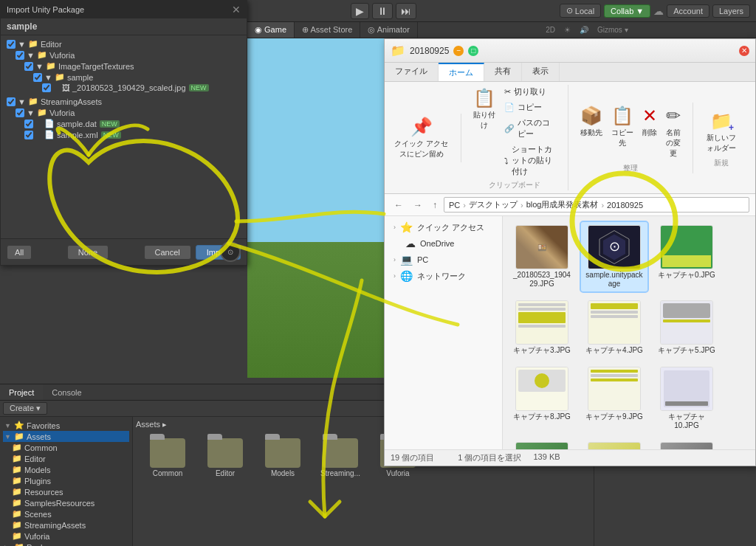  What do you see at coordinates (88, 252) in the screenshot?
I see `none-button: None` at bounding box center [88, 252].